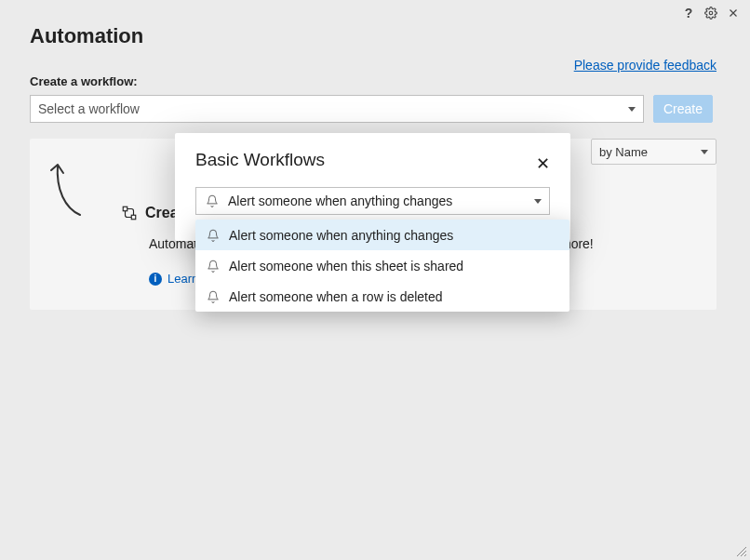  I want to click on info-icon: i, so click(155, 279).